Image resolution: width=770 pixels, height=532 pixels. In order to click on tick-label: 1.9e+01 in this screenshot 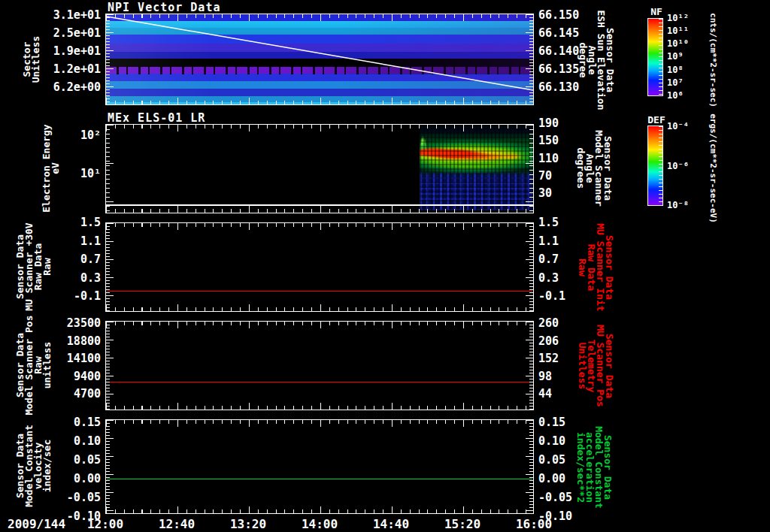, I will do `click(72, 51)`.